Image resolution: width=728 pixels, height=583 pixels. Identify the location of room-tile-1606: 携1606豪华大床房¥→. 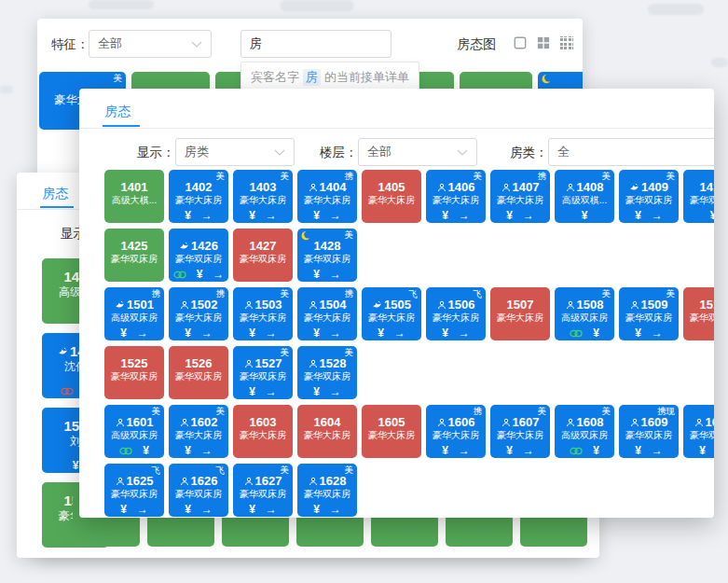
(456, 431).